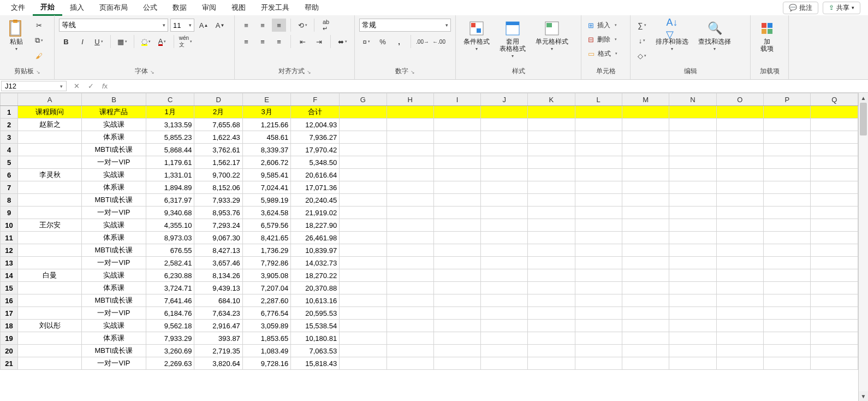 The height and width of the screenshot is (401, 868). Describe the element at coordinates (645, 163) in the screenshot. I see `cell-M5` at that location.